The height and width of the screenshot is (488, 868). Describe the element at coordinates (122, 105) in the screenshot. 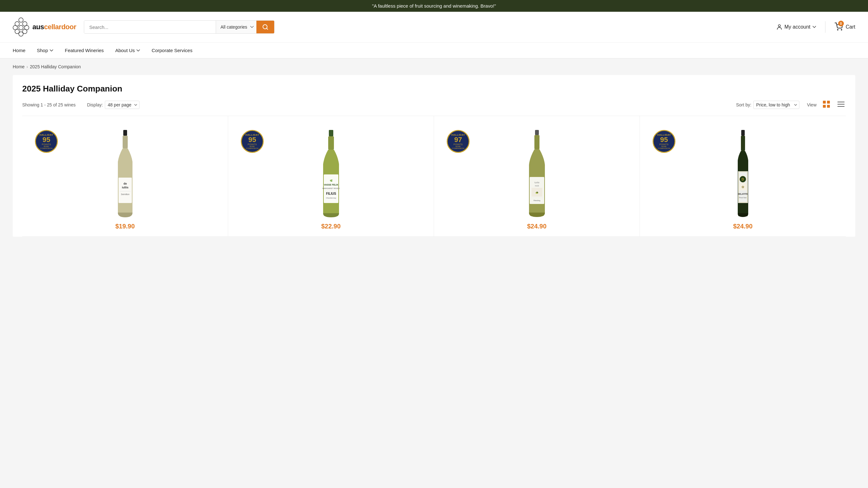

I see `display-per-page-select: 48 per page 24 per page 12 per page` at that location.